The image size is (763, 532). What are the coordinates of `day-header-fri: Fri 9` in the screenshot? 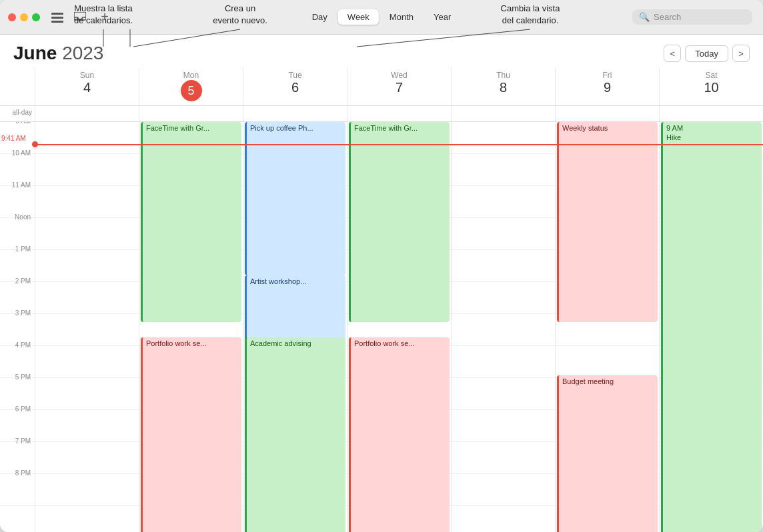 It's located at (607, 87).